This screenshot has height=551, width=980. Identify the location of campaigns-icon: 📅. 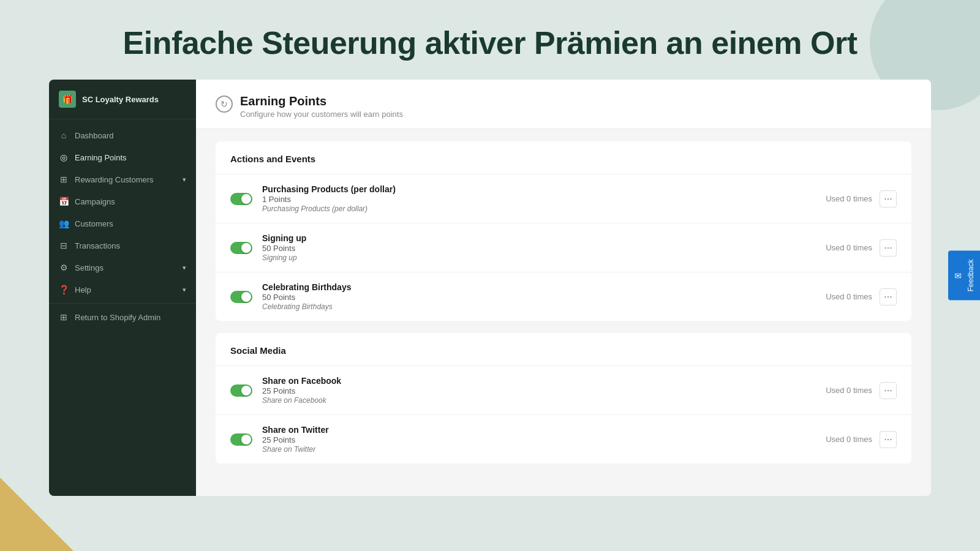
(64, 201).